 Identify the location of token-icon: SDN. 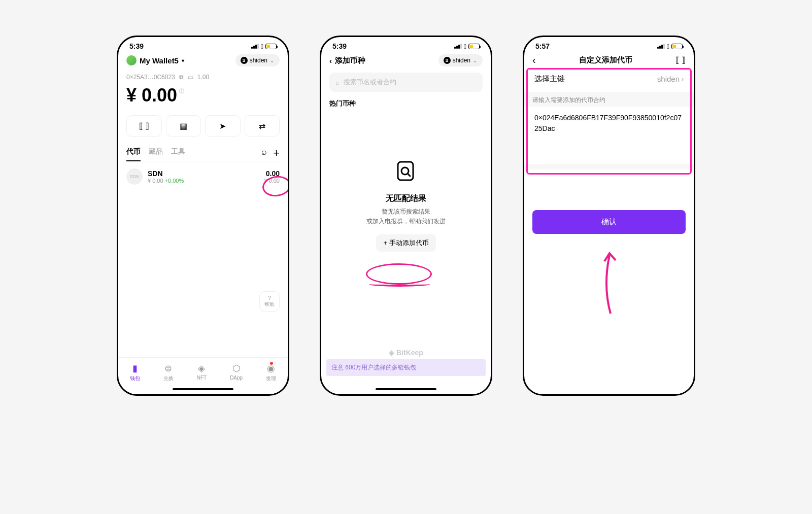
(134, 177).